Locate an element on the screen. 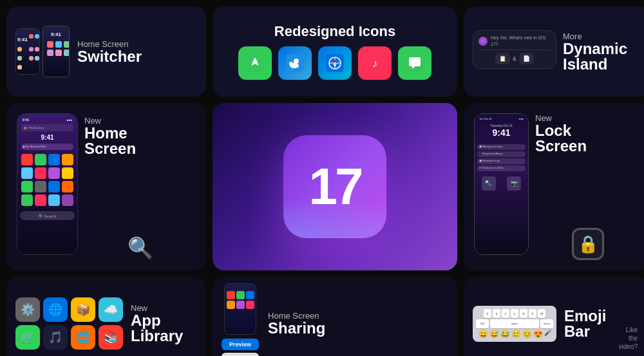 This screenshot has width=644, height=356. sharing-preview: Preview Apply is located at coordinates (240, 320).